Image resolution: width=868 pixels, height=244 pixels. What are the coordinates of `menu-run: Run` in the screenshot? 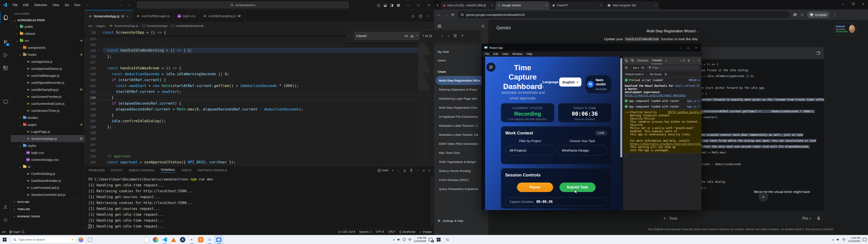 It's located at (78, 5).